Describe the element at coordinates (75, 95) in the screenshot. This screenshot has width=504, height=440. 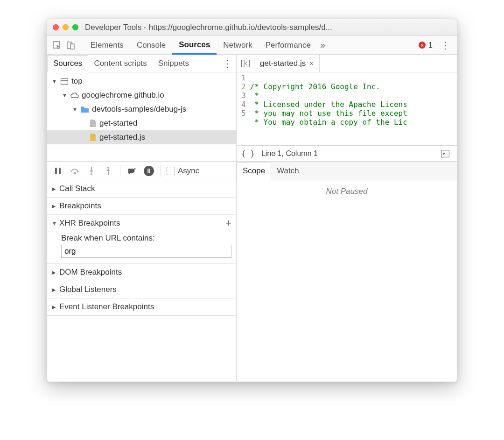
I see `cloud-icon` at that location.